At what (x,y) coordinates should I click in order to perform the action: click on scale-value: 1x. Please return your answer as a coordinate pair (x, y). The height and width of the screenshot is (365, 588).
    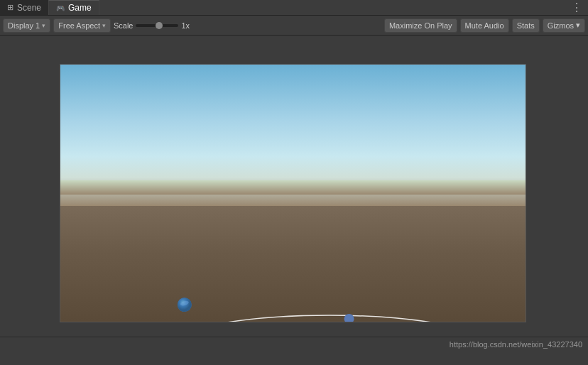
    Looking at the image, I should click on (185, 26).